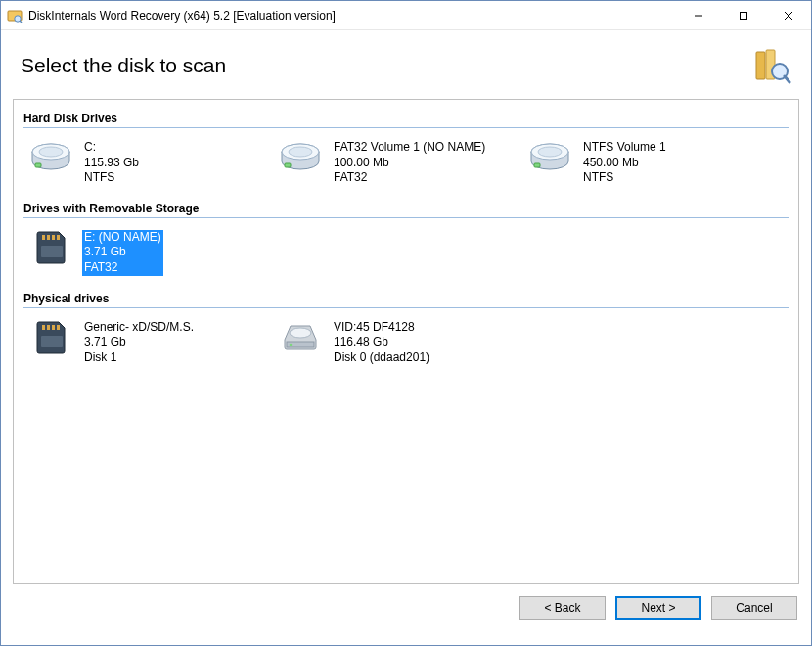 The width and height of the screenshot is (812, 646). I want to click on drive-name: FAT32 Volume 1 (NO NAME), so click(409, 148).